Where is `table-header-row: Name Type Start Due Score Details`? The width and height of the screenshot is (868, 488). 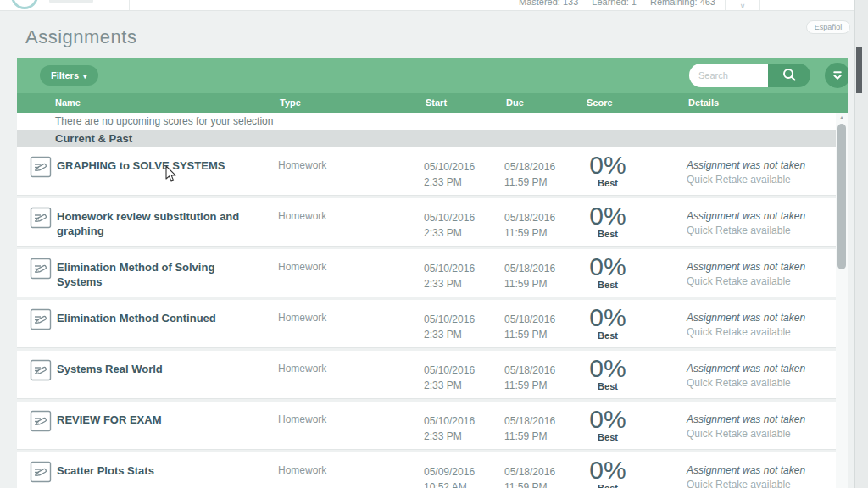 table-header-row: Name Type Start Due Score Details is located at coordinates (432, 103).